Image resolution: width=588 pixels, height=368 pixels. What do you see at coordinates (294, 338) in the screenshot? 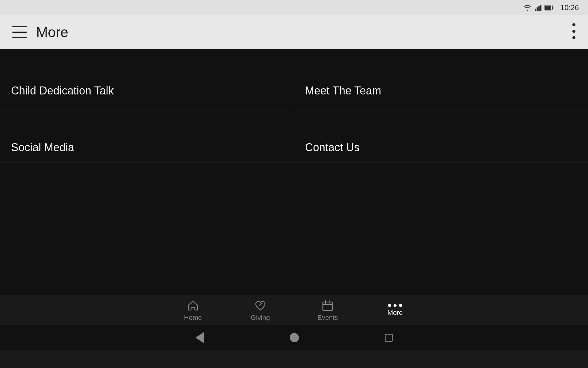
I see `system-navigation-bar` at bounding box center [294, 338].